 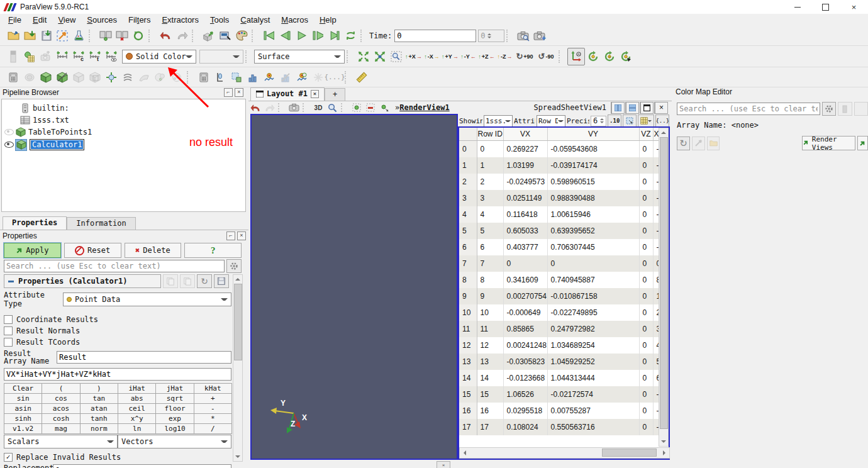 I want to click on colormap-detach-button, so click(x=845, y=109).